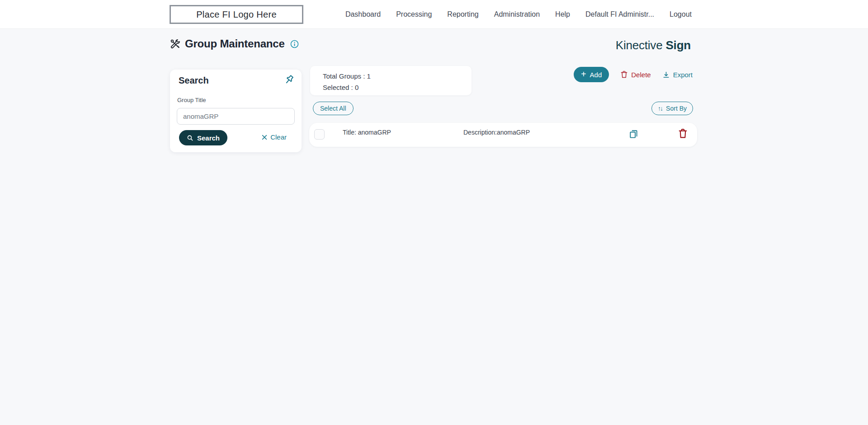 This screenshot has width=868, height=425. I want to click on sort-arrows-icon: ↑↓, so click(660, 108).